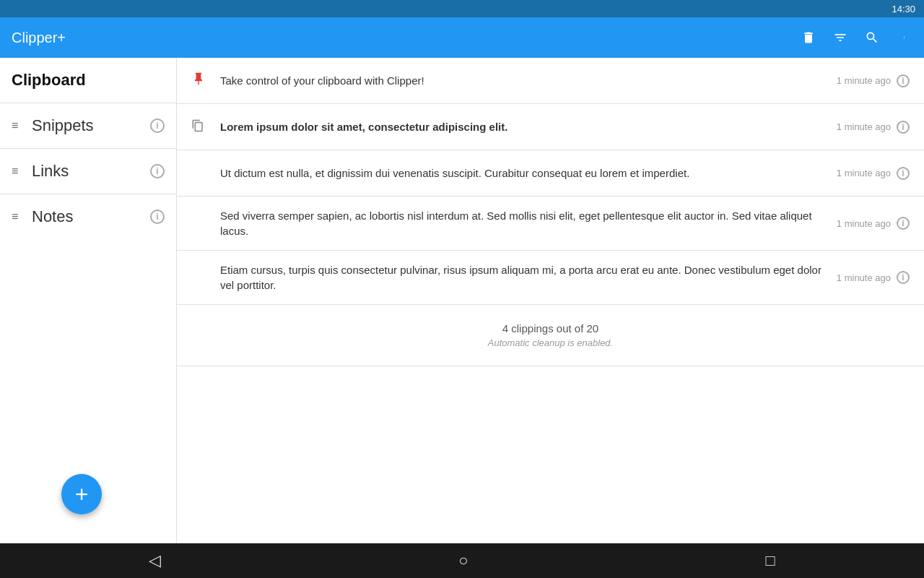 The width and height of the screenshot is (924, 578). What do you see at coordinates (88, 171) in the screenshot?
I see `sidebar-item-links: ≡ Links i` at bounding box center [88, 171].